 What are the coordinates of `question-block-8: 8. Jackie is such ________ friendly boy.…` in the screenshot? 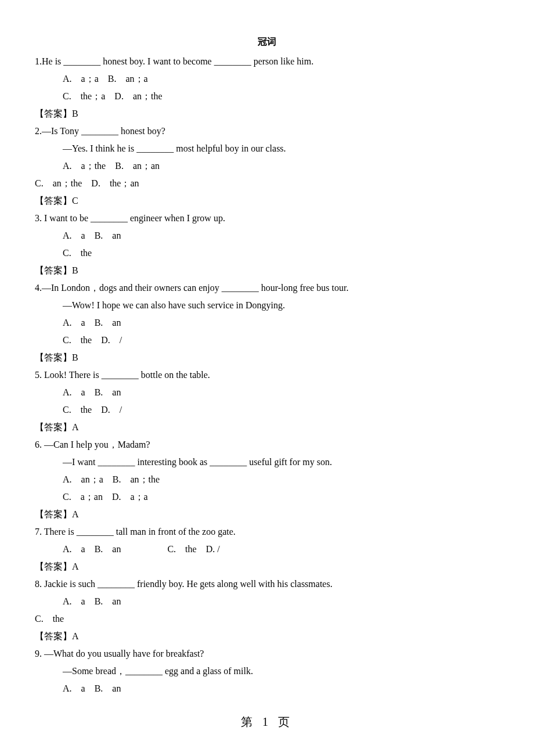 It's located at (267, 610).